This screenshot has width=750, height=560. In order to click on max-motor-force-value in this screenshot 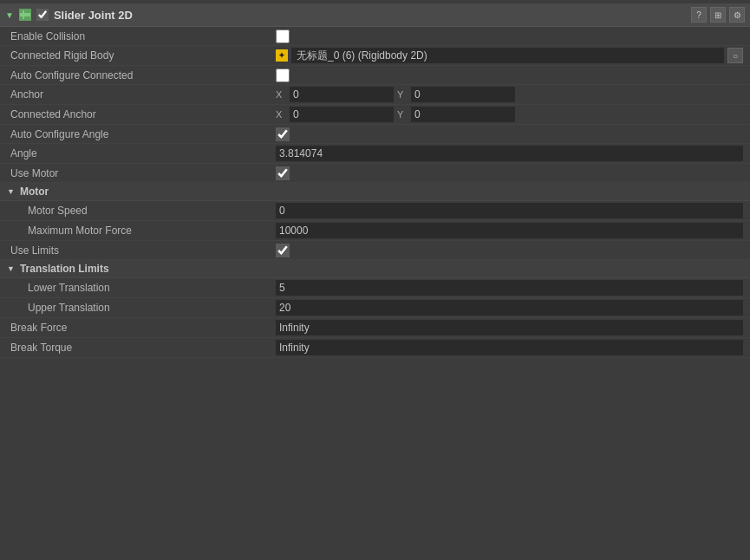, I will do `click(510, 231)`.